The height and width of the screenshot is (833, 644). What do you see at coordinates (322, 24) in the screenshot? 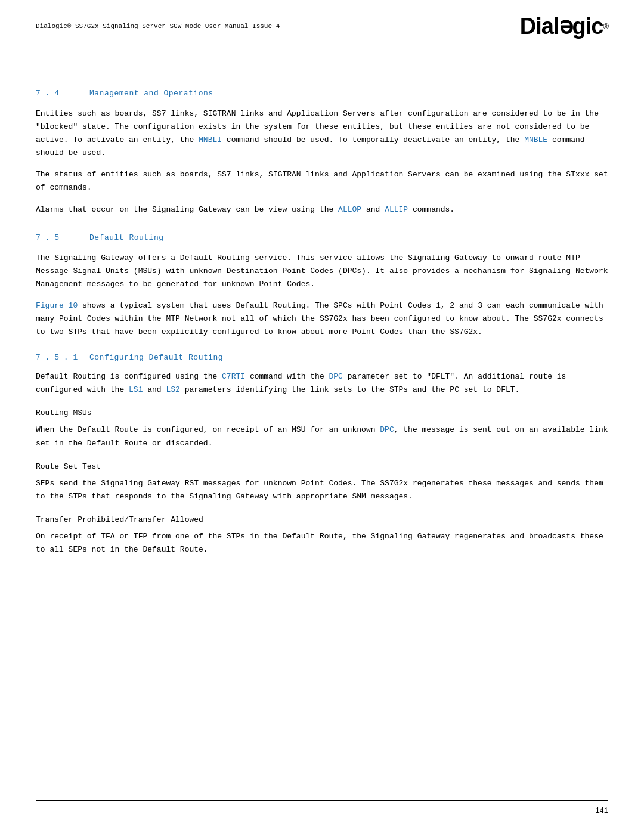
I see `page-header: Dialogic® SS7G2x Signaling Server SGW Mo…` at bounding box center [322, 24].